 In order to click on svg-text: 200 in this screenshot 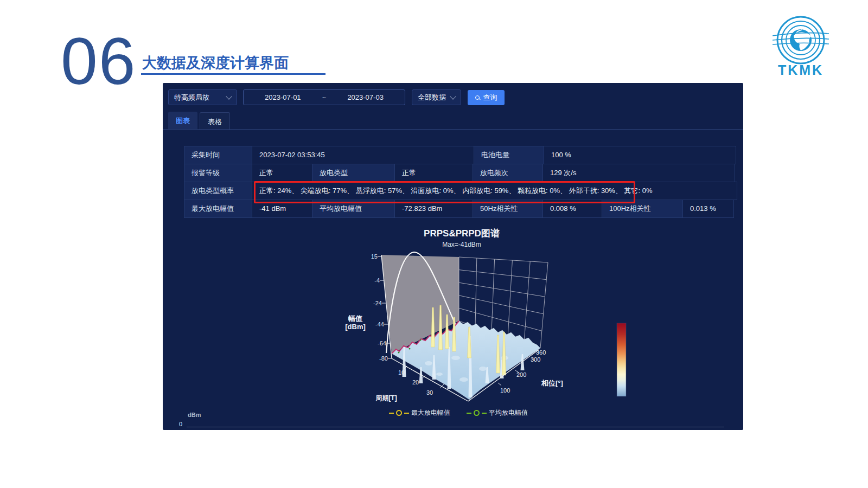, I will do `click(521, 375)`.